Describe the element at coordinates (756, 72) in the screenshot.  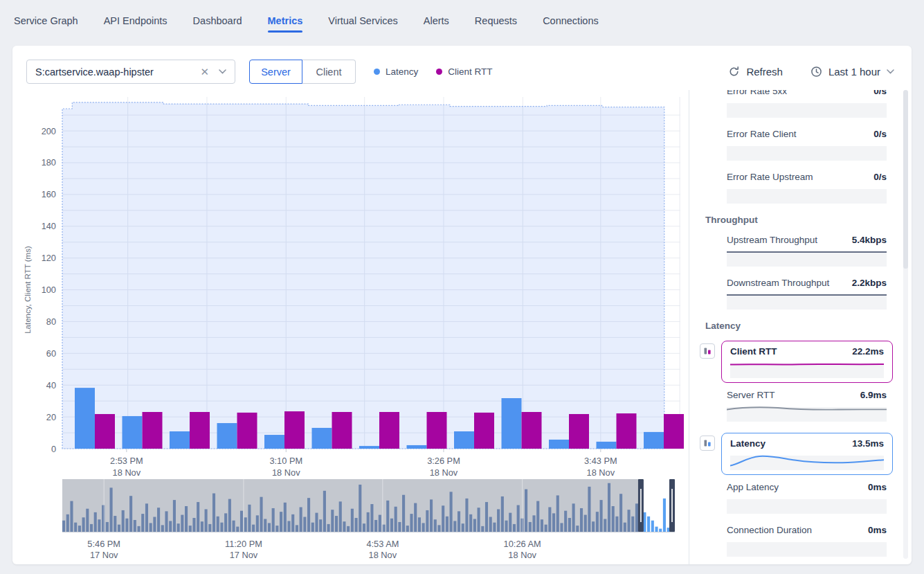
I see `refresh-button: Refresh` at that location.